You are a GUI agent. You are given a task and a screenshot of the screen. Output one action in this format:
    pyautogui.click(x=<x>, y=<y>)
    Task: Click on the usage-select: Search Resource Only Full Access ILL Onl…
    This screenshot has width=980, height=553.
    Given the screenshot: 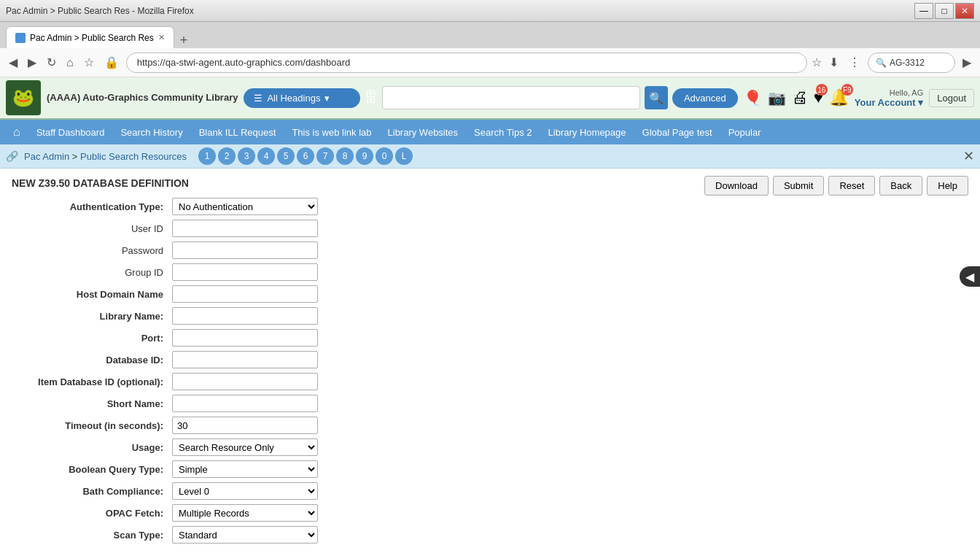 What is the action you would take?
    pyautogui.click(x=245, y=447)
    